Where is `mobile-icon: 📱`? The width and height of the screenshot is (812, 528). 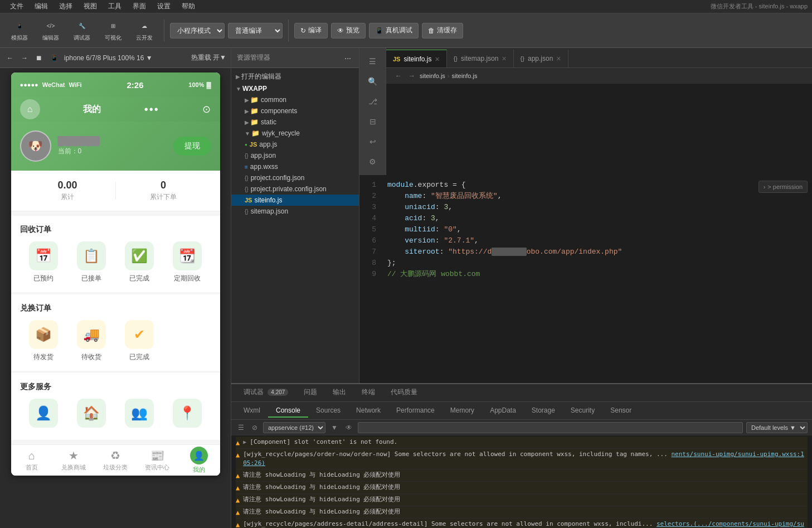 mobile-icon: 📱 is located at coordinates (55, 58).